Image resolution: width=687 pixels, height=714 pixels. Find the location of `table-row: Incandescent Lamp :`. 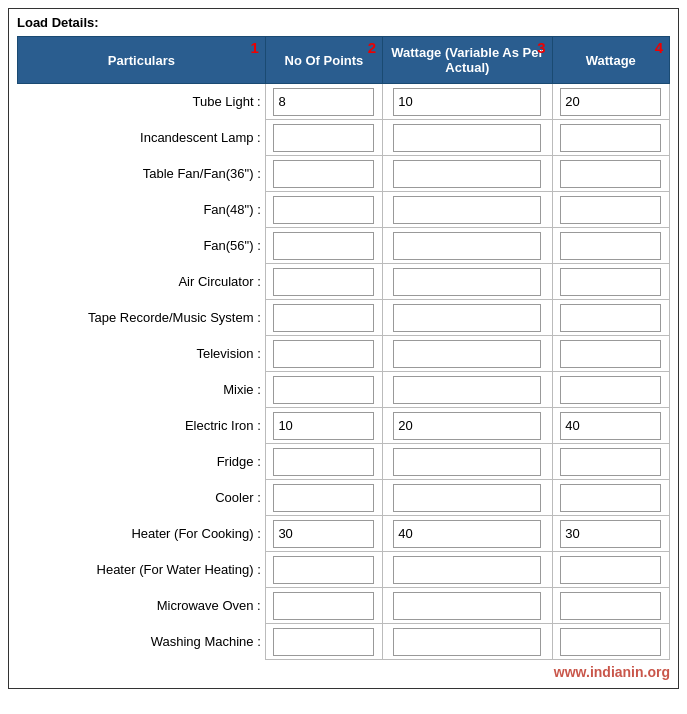

table-row: Incandescent Lamp : is located at coordinates (344, 138).